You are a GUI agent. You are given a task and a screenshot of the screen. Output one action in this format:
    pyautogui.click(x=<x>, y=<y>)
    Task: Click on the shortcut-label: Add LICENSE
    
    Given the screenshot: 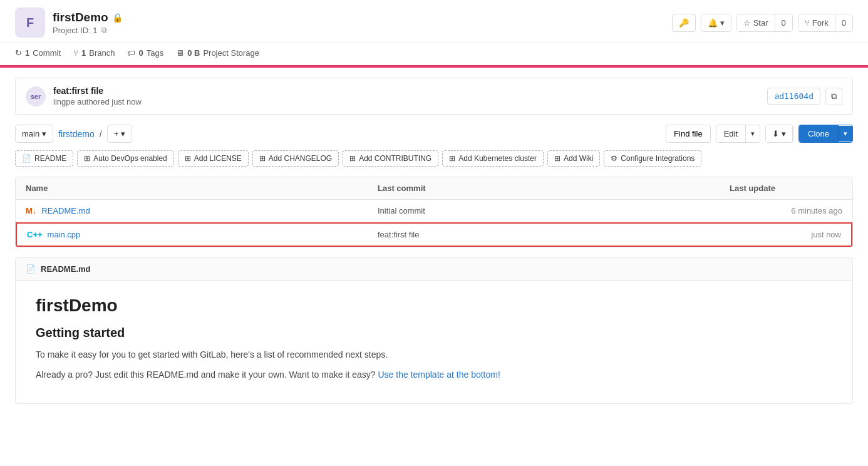 What is the action you would take?
    pyautogui.click(x=218, y=158)
    